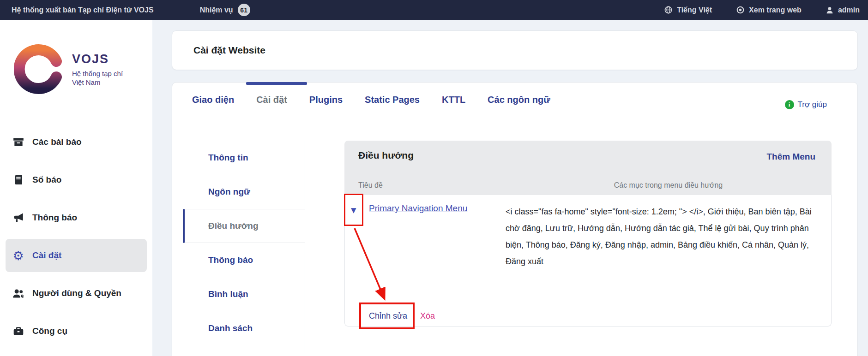  Describe the element at coordinates (357, 264) in the screenshot. I see `row-expander-cell: ▼` at that location.